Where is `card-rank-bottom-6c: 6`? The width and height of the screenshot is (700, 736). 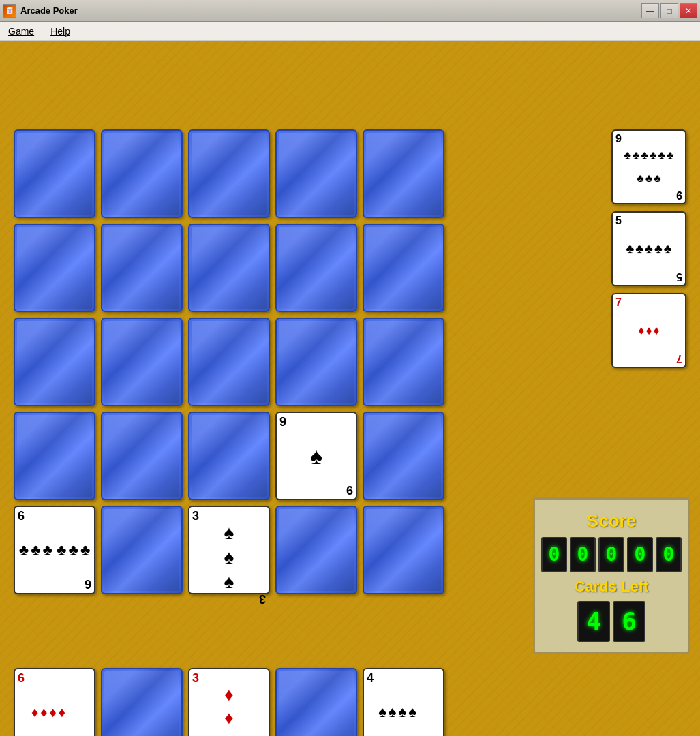
card-rank-bottom-6c: 6 is located at coordinates (88, 584).